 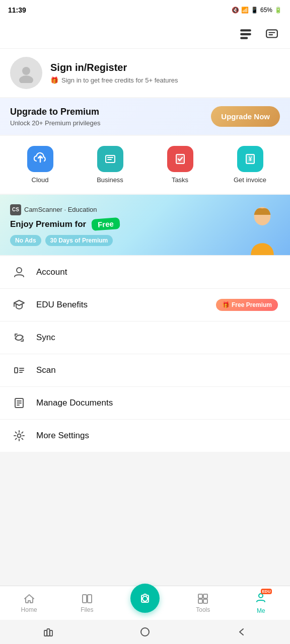 I want to click on premium-banner: Upgrade to Premium Unlock 20+ Premium pr…, so click(x=145, y=117).